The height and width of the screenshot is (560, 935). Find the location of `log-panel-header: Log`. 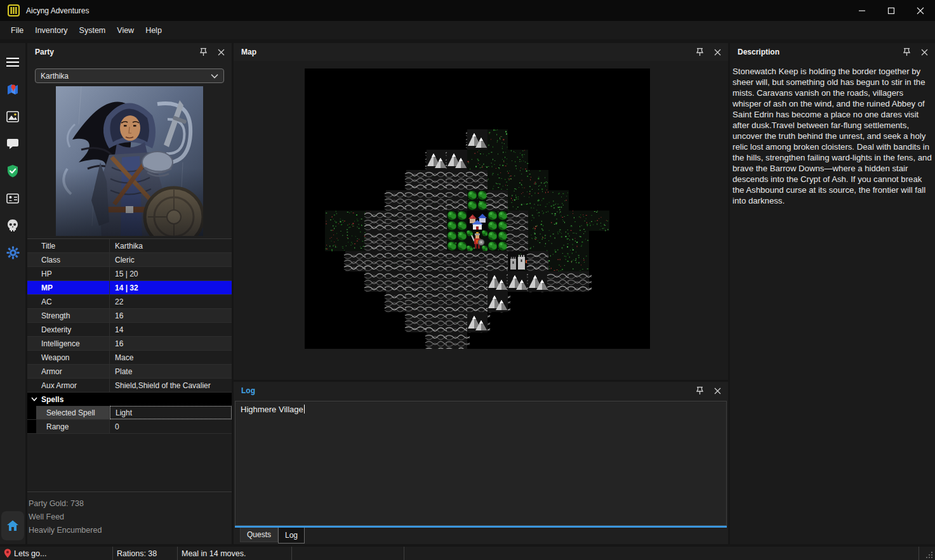

log-panel-header: Log is located at coordinates (481, 391).